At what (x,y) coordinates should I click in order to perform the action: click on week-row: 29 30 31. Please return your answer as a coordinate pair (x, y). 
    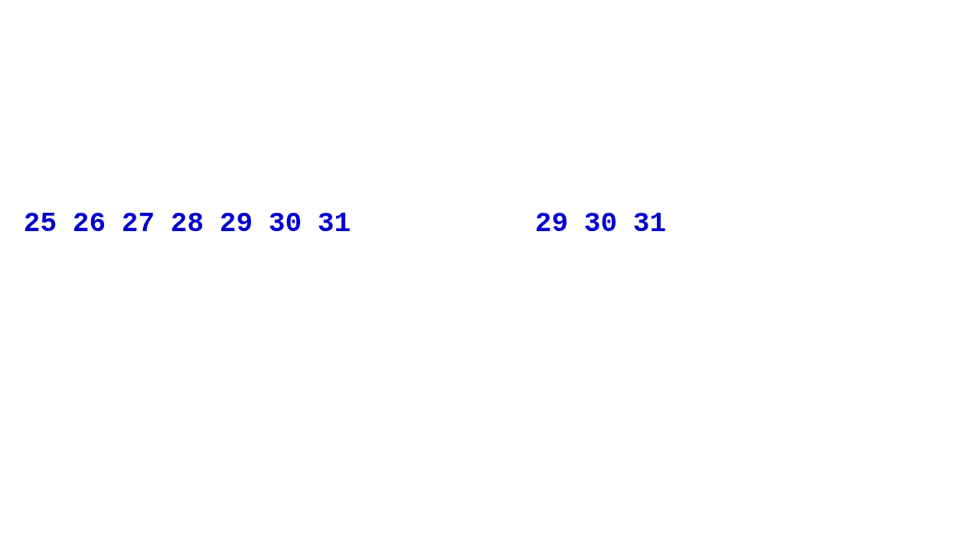
    Looking at the image, I should click on (597, 224).